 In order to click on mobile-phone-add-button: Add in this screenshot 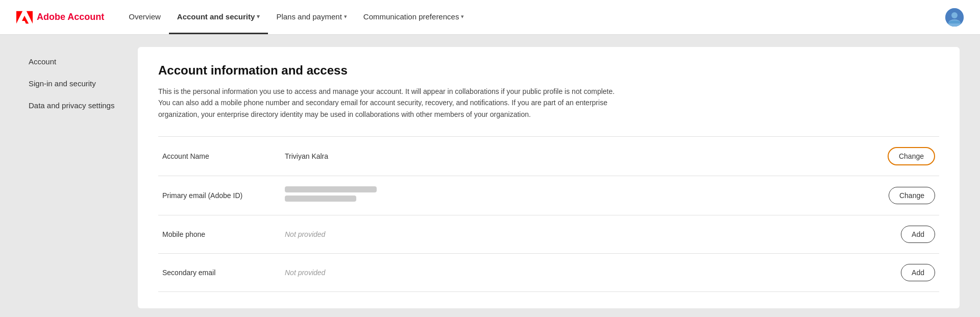, I will do `click(918, 234)`.